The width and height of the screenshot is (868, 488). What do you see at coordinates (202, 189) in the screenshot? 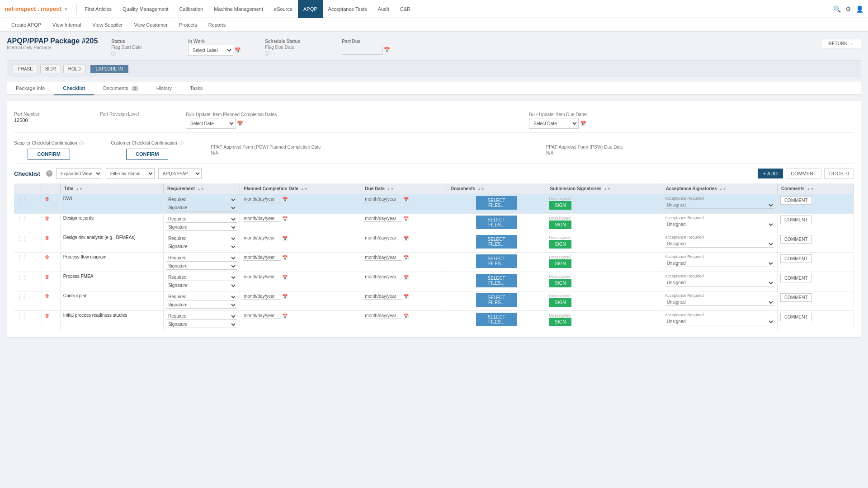
I see `th-req: Requirement ▲▼` at bounding box center [202, 189].